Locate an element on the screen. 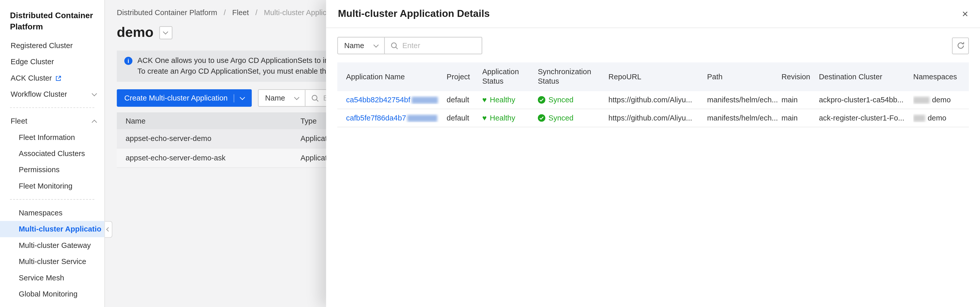  search-box is located at coordinates (433, 46).